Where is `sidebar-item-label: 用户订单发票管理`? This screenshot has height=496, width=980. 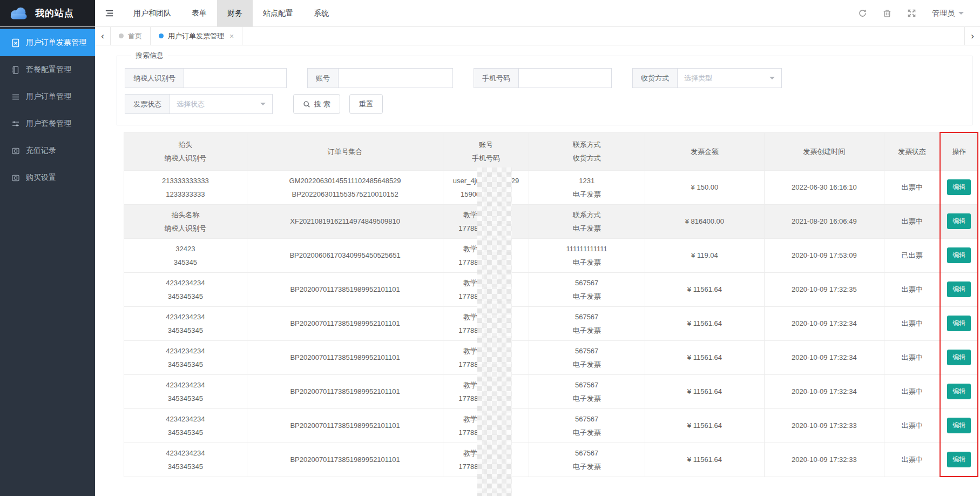
sidebar-item-label: 用户订单发票管理 is located at coordinates (56, 43).